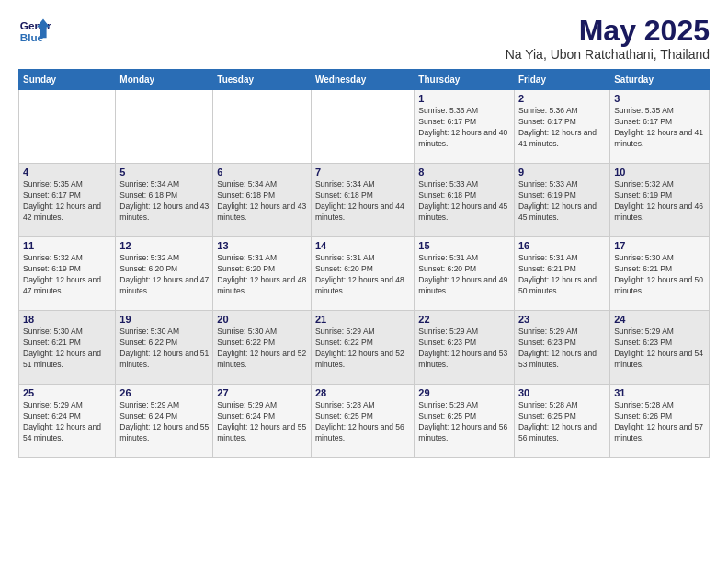 The width and height of the screenshot is (728, 563). What do you see at coordinates (362, 172) in the screenshot?
I see `day-number: 7` at bounding box center [362, 172].